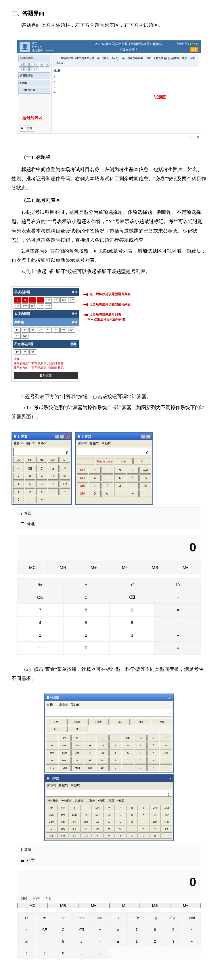  I want to click on calc-key: Not, so click(167, 822).